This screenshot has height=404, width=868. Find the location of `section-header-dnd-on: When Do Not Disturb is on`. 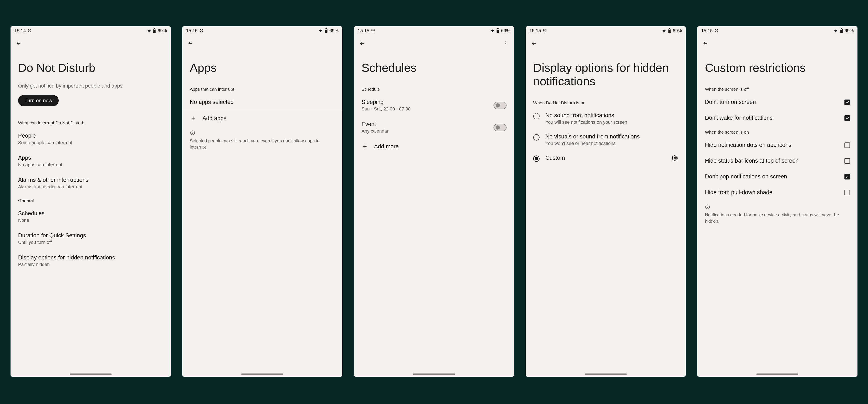

section-header-dnd-on: When Do Not Disturb is on is located at coordinates (606, 102).